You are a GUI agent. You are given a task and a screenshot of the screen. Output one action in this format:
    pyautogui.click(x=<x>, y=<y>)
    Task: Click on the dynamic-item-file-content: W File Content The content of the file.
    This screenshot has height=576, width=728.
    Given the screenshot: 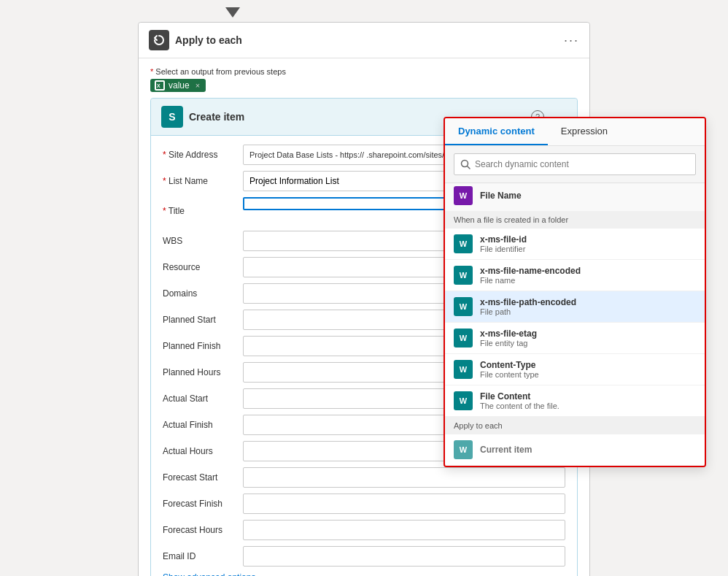 What is the action you would take?
    pyautogui.click(x=575, y=402)
    